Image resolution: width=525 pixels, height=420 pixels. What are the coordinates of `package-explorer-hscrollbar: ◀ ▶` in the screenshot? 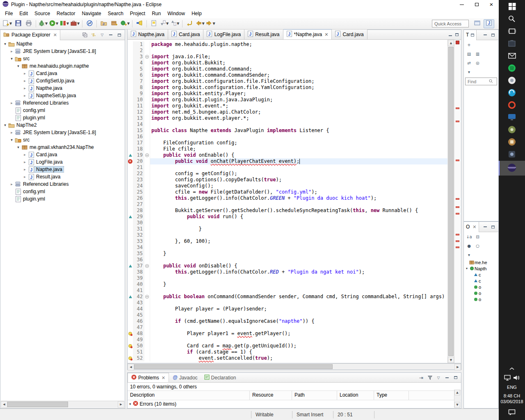 It's located at (62, 404).